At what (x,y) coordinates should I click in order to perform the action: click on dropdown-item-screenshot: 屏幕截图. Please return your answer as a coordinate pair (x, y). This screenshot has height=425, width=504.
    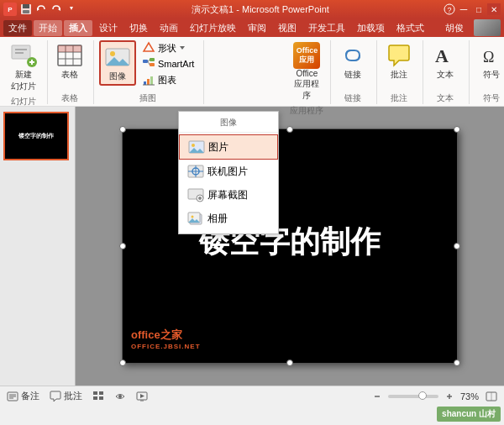
    Looking at the image, I should click on (228, 195).